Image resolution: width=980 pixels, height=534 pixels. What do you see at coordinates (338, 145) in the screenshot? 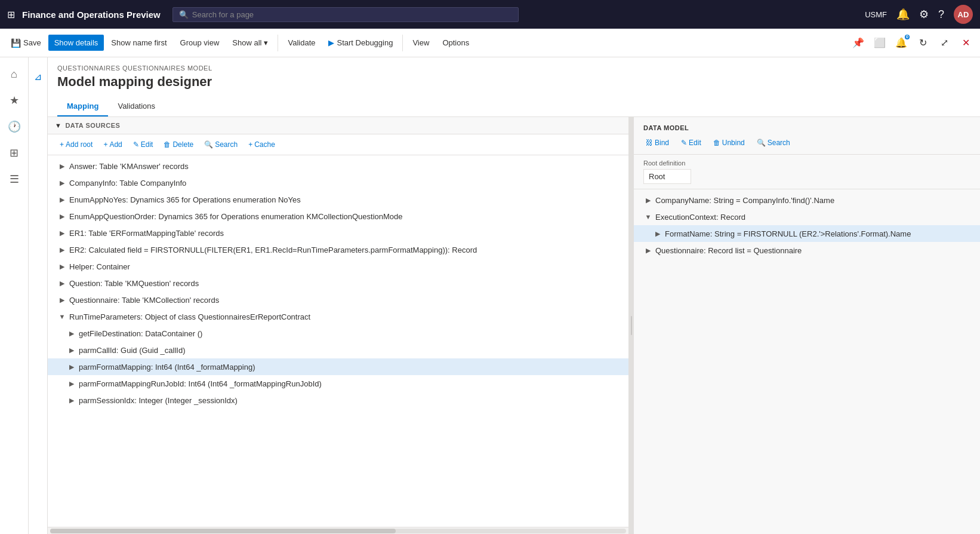
I see `datasources-toolbar: + Add root + Add ✎ Edit 🗑 Delete` at bounding box center [338, 145].